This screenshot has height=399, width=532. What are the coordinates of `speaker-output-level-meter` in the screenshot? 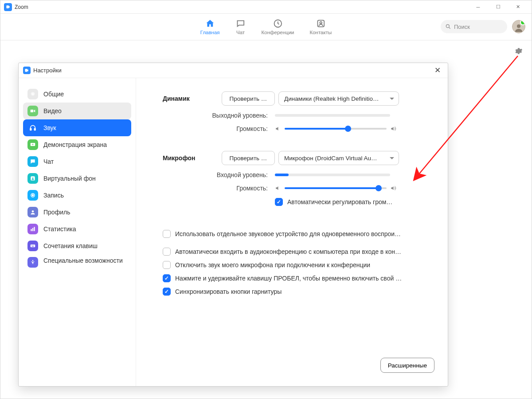 It's located at (332, 115).